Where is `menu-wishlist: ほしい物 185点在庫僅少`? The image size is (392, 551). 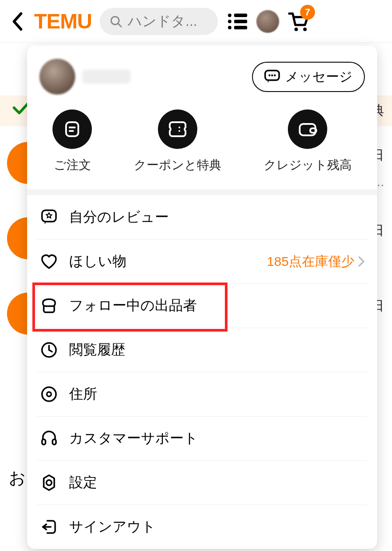 menu-wishlist: ほしい物 185点在庫僅少 is located at coordinates (202, 262).